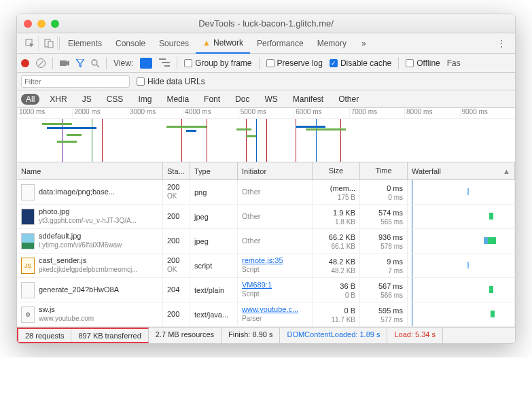 This screenshot has height=420, width=532. Describe the element at coordinates (266, 135) in the screenshot. I see `timeline-overview: 1000 ms2000 ms3000 ms4000 ms5000 ms6000 …` at that location.